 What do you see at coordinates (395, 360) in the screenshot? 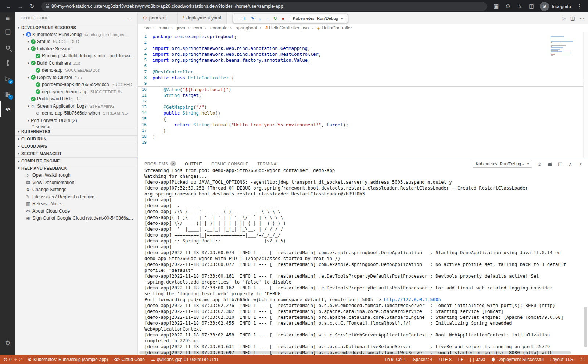
I see `cursor-position: Ln 9, Col 1` at bounding box center [395, 360].